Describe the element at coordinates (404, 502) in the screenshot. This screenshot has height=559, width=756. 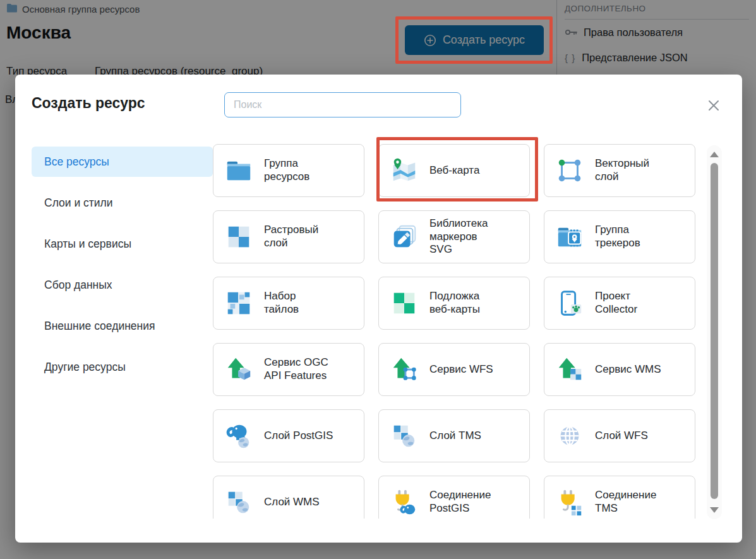
I see `postgis-connection-icon` at that location.